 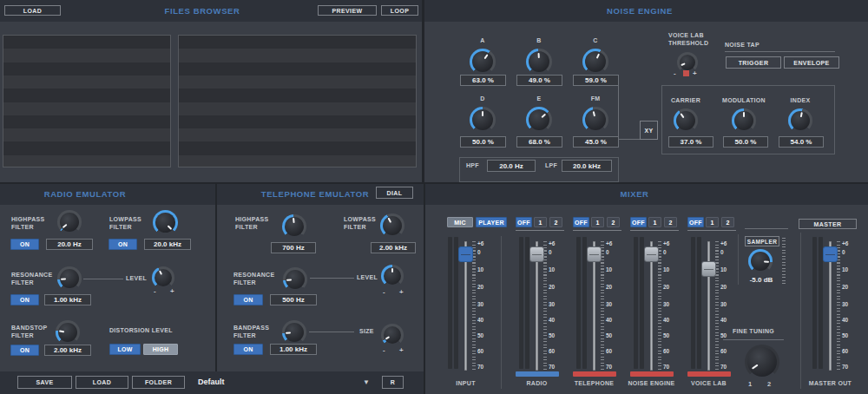 What do you see at coordinates (629, 139) in the screenshot?
I see `xy-connector-horizontal` at bounding box center [629, 139].